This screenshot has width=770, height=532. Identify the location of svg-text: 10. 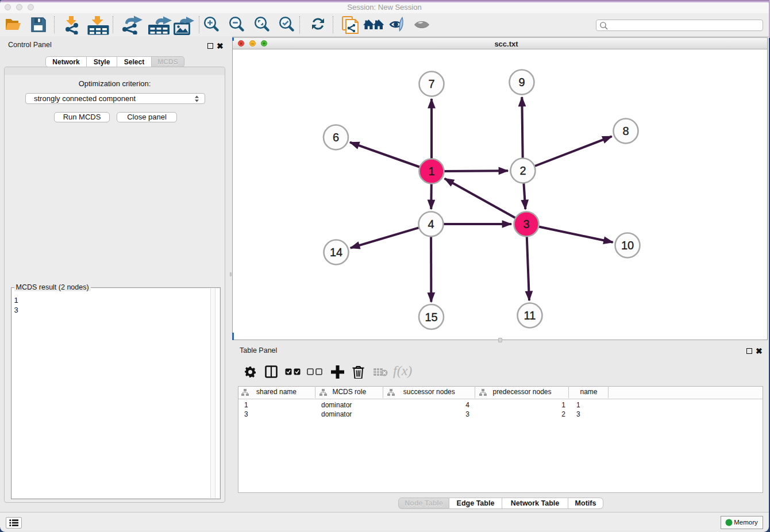
(627, 245).